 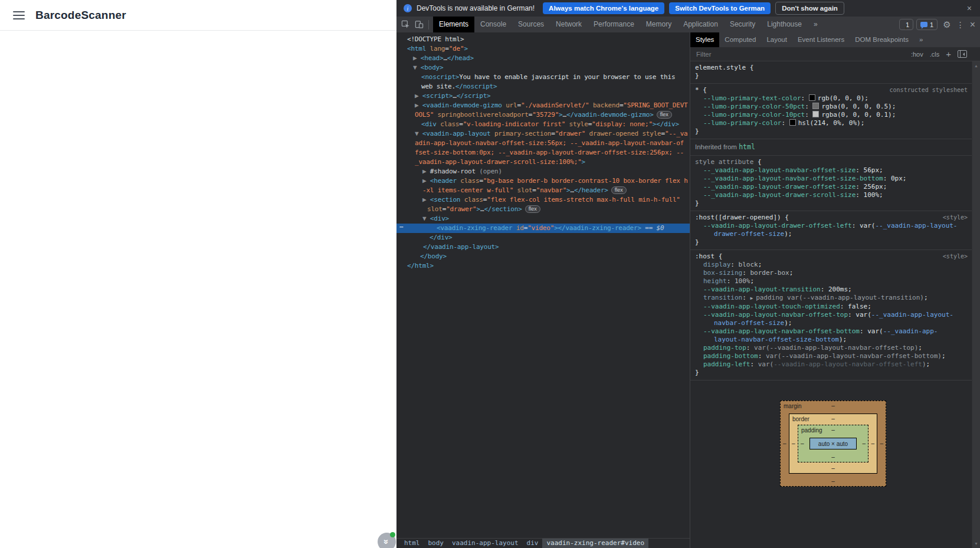 What do you see at coordinates (831, 265) in the screenshot?
I see `css-property-line: display: block;` at bounding box center [831, 265].